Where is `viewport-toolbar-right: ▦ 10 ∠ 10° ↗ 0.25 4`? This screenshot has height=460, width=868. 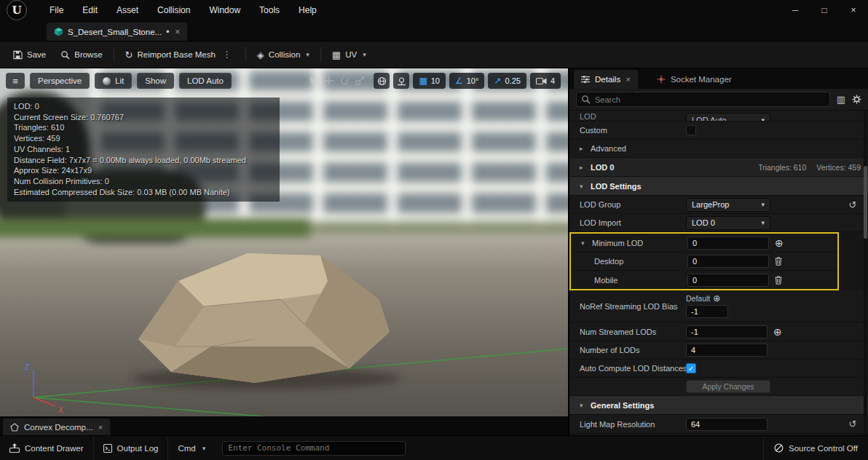
viewport-toolbar-right: ▦ 10 ∠ 10° ↗ 0.25 4 is located at coordinates (435, 81).